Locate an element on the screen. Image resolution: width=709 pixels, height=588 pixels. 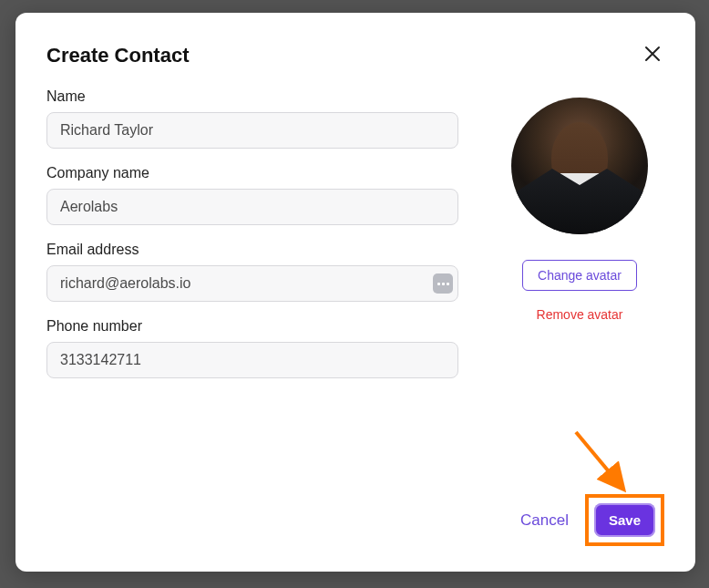
close-icon is located at coordinates (652, 55).